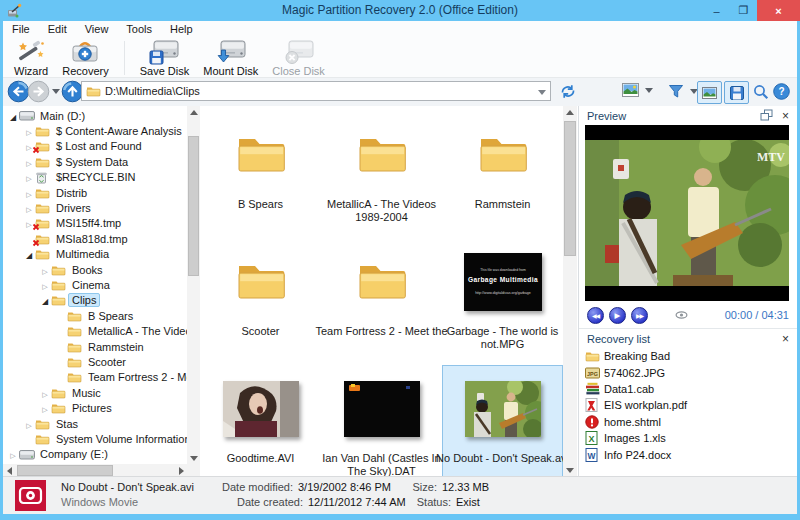 Image resolution: width=800 pixels, height=520 pixels. I want to click on refresh-icon, so click(568, 94).